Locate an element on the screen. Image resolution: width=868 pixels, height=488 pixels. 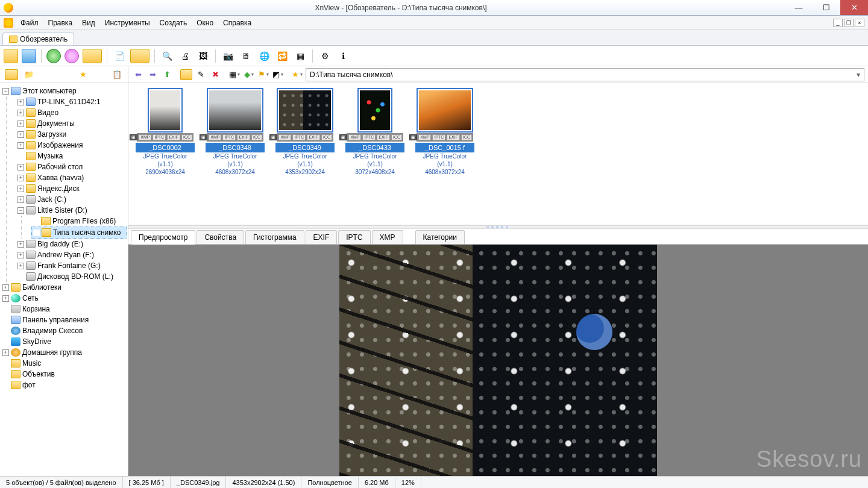
grid-button: ▦ is located at coordinates (300, 56).